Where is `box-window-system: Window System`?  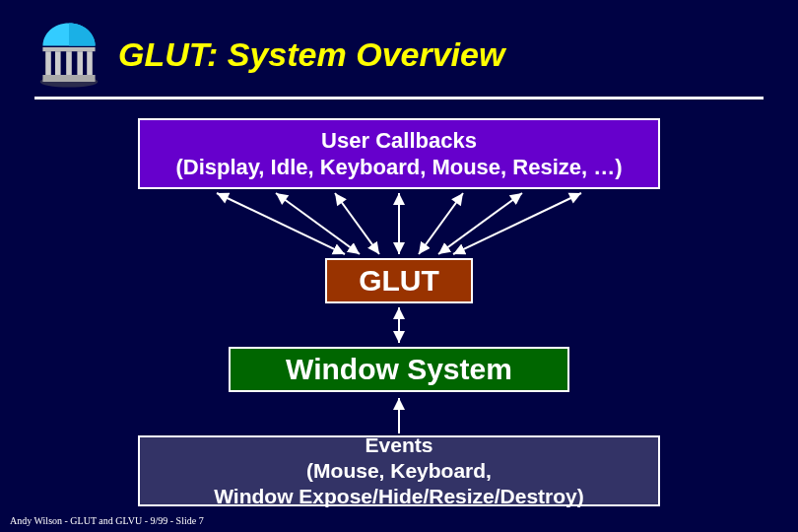 box-window-system: Window System is located at coordinates (399, 369).